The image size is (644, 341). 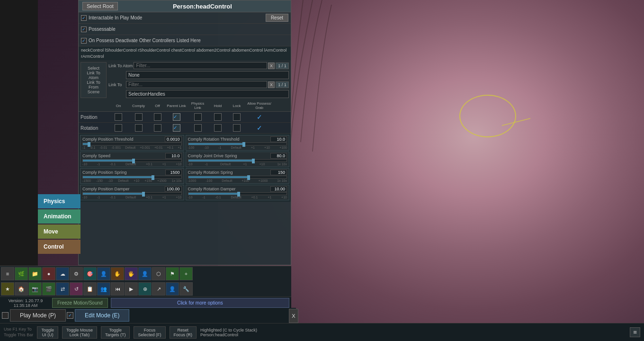 I want to click on freeze-button: Freeze Motion/Sound, so click(x=80, y=303).